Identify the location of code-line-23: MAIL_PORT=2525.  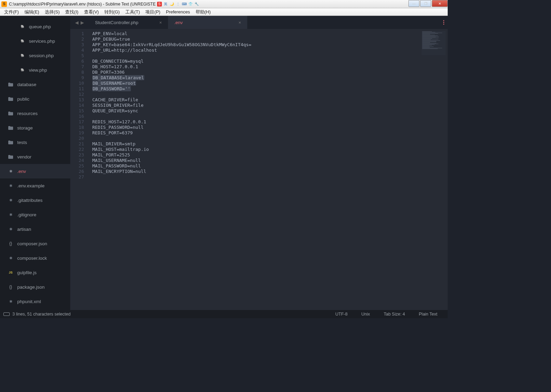
(270, 155).